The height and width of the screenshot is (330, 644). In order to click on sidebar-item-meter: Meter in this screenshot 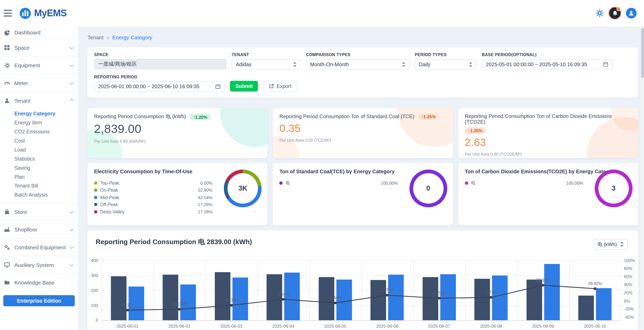, I will do `click(39, 83)`.